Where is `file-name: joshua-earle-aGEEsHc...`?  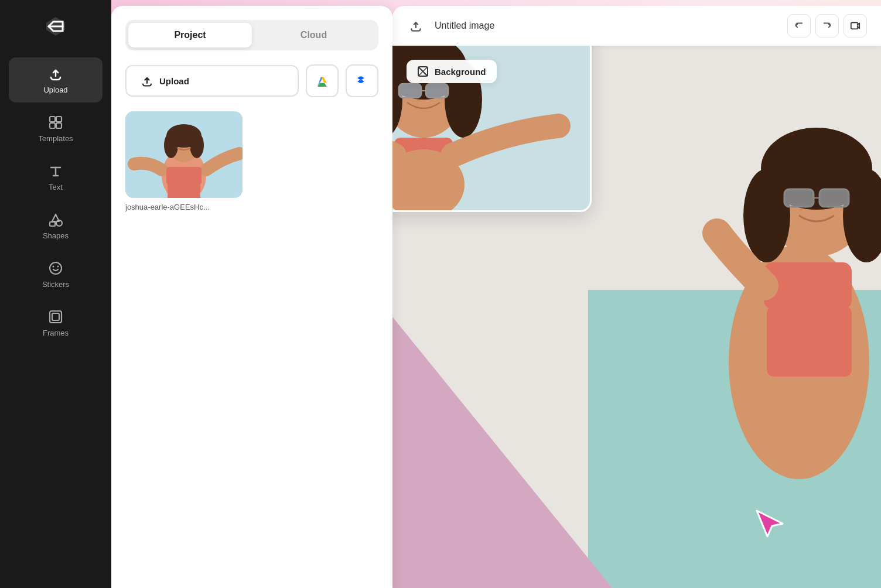 file-name: joshua-earle-aGEEsHc... is located at coordinates (184, 207).